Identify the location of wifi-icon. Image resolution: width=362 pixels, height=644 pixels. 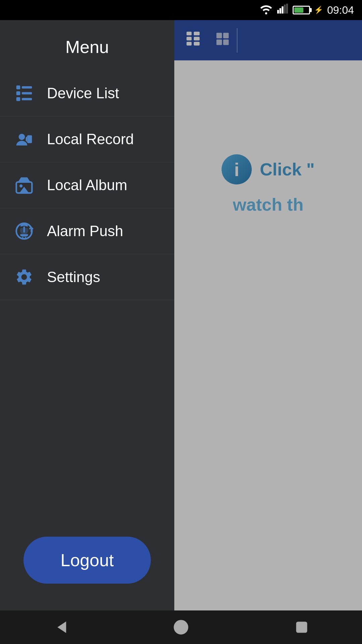
(266, 10).